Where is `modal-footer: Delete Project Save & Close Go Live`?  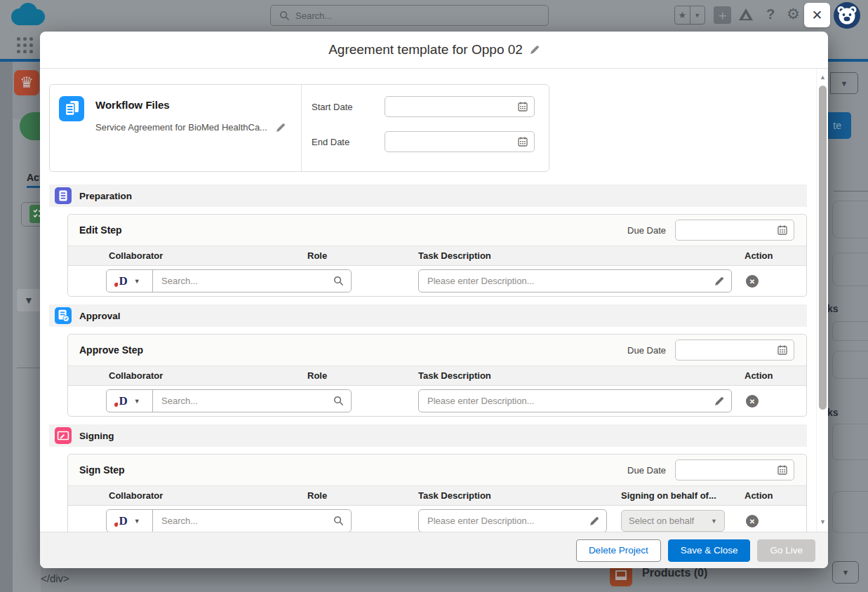 modal-footer: Delete Project Save & Close Go Live is located at coordinates (434, 550).